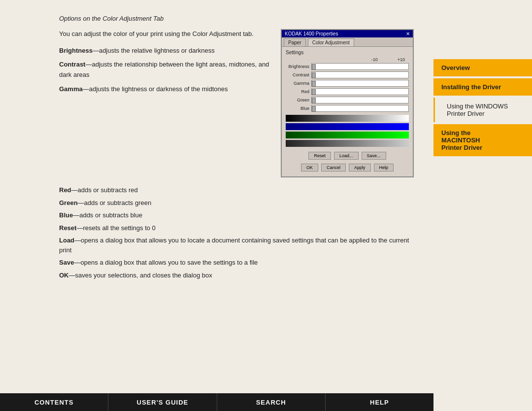 This screenshot has width=532, height=411. What do you see at coordinates (462, 140) in the screenshot?
I see `sidebar-macintosh-label: Using theMACINTOSHPrinter Driver` at bounding box center [462, 140].